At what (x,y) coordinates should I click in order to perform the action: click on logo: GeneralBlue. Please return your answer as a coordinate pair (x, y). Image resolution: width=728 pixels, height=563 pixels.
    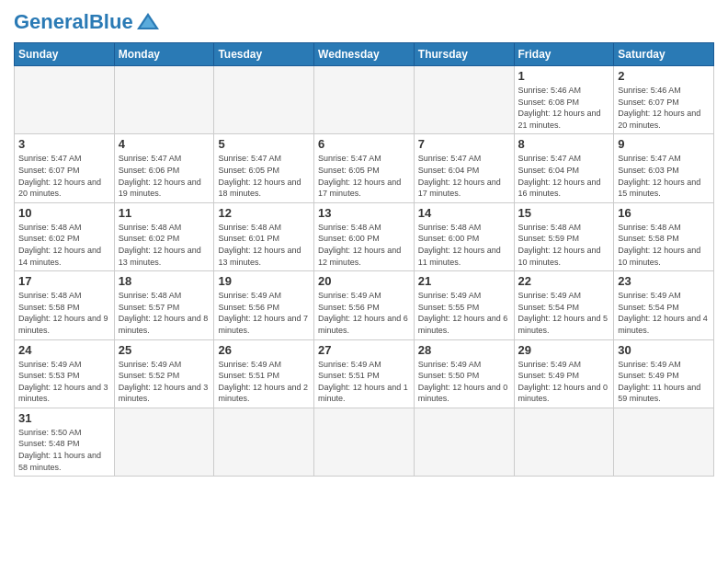
    Looking at the image, I should click on (87, 22).